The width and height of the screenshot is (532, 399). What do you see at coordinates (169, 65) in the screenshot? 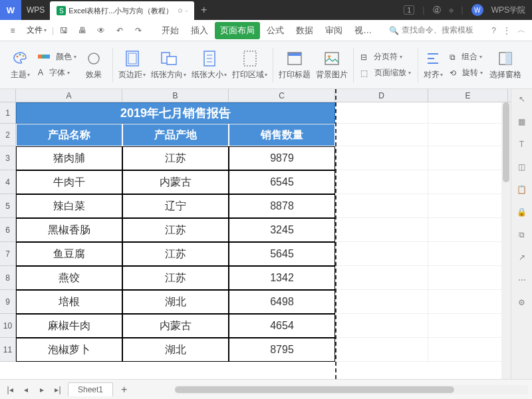
I see `orientation-button: 纸张方向▾` at bounding box center [169, 65].